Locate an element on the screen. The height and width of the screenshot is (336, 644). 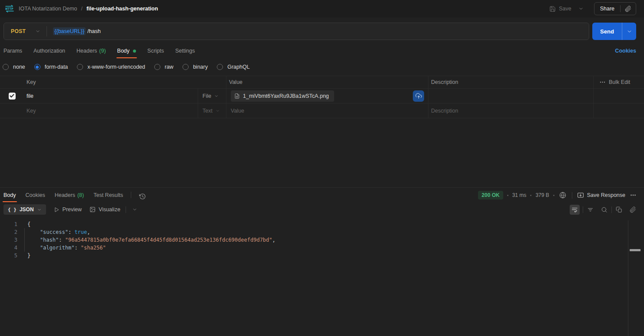
tab-scripts: Scripts is located at coordinates (156, 53).